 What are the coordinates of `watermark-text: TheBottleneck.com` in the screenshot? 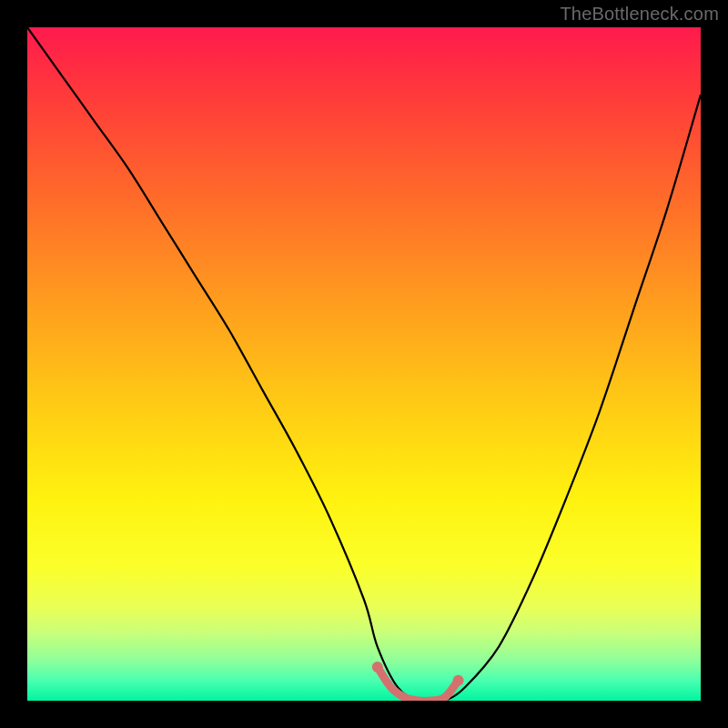 It's located at (639, 15).